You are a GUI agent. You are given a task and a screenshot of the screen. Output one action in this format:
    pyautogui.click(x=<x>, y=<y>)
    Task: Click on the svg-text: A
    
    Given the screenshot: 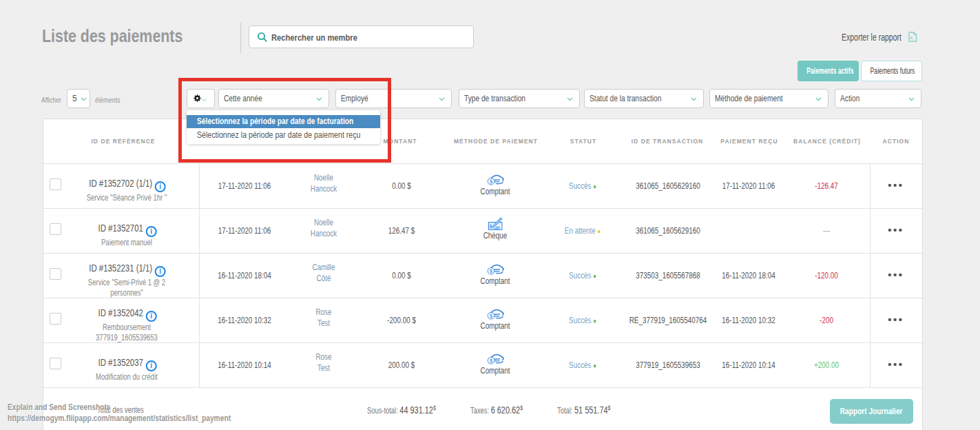 What is the action you would take?
    pyautogui.click(x=912, y=38)
    